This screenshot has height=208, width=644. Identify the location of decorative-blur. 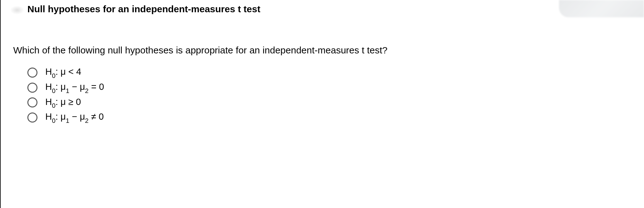
(17, 10).